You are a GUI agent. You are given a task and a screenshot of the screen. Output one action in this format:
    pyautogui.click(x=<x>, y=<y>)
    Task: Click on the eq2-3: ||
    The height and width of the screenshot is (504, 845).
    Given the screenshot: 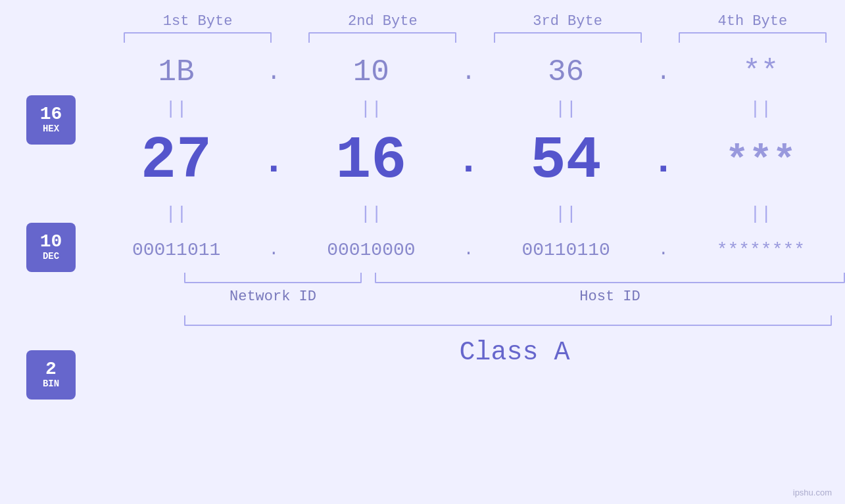 What is the action you would take?
    pyautogui.click(x=566, y=214)
    